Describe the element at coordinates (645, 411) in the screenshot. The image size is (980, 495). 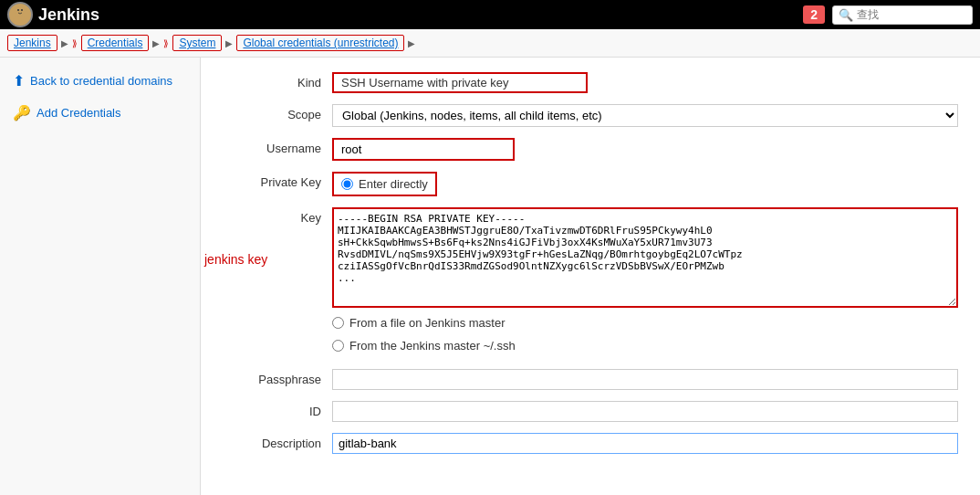
I see `id-control` at that location.